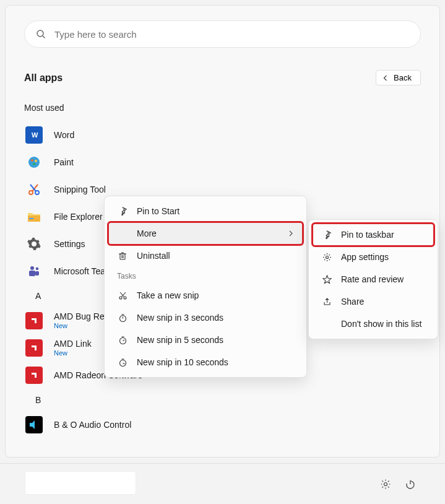 This screenshot has width=445, height=504. I want to click on ctx-task-5s: New snip in 5 seconds, so click(205, 340).